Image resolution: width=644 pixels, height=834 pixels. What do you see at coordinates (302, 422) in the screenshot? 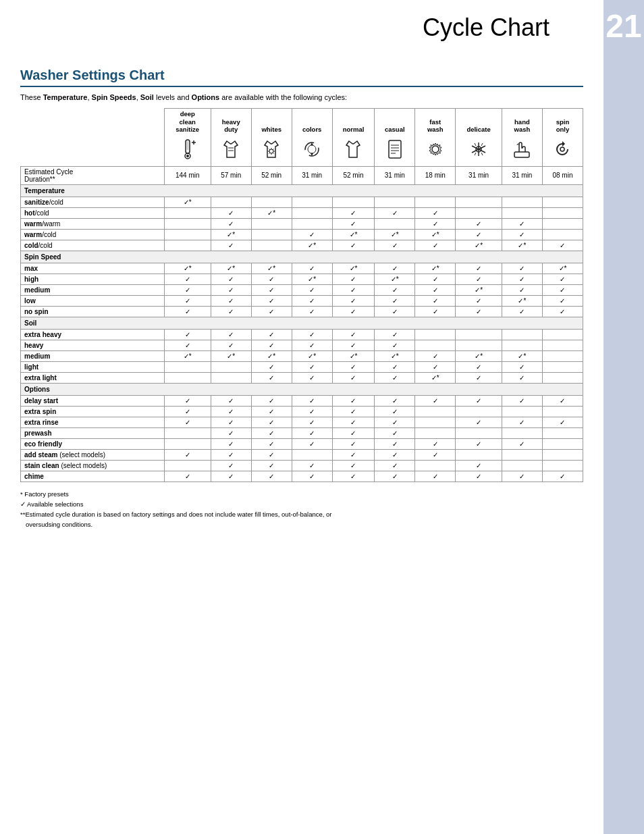
I see `table-row: extra rinse✓✓✓✓✓✓✓✓✓` at bounding box center [302, 422].